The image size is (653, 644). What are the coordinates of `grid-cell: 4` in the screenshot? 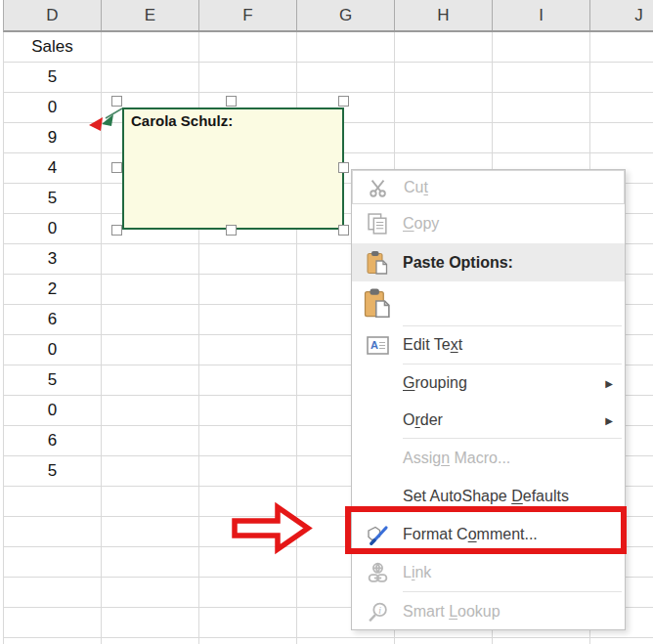 It's located at (53, 168).